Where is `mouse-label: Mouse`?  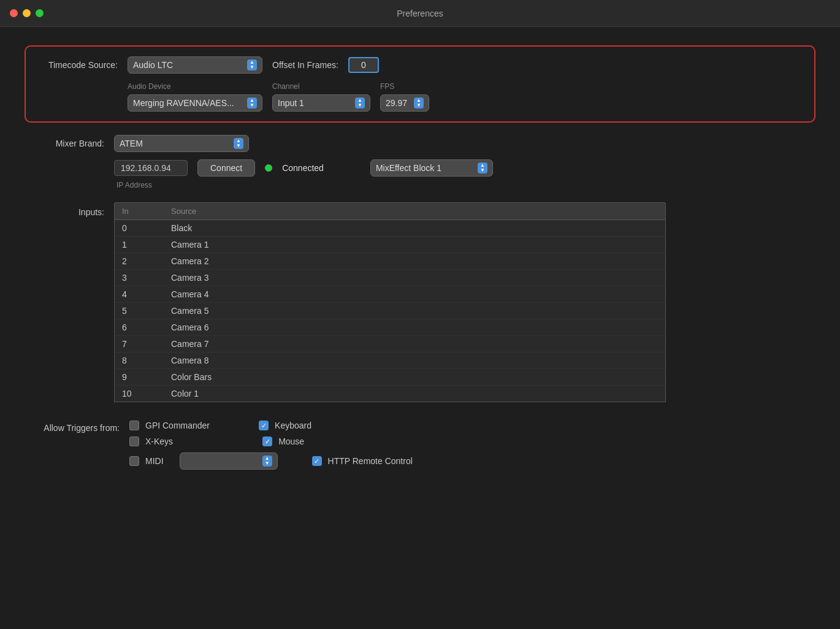 mouse-label: Mouse is located at coordinates (291, 441).